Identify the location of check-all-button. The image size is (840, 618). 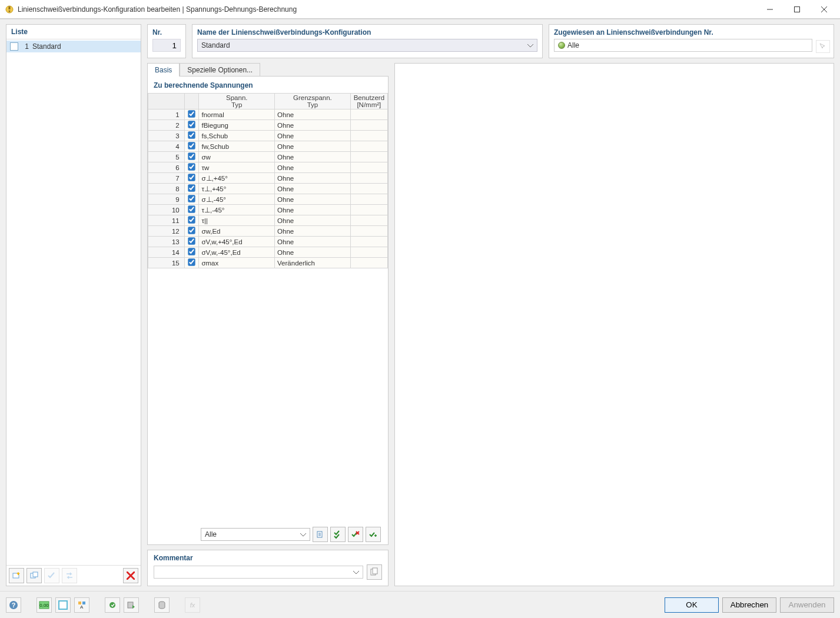
(338, 534).